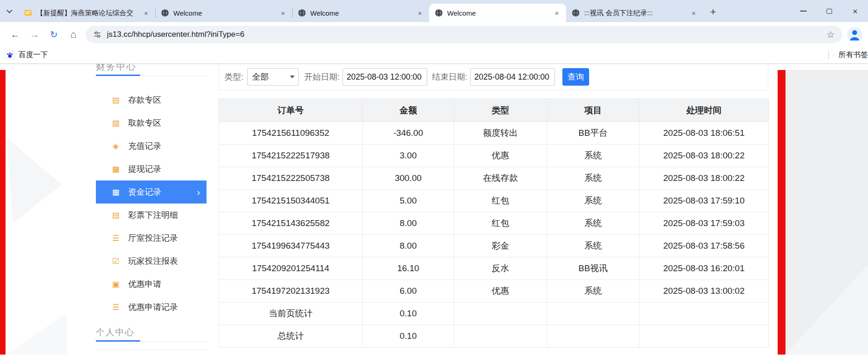  I want to click on player-bet-report-icon: ☑, so click(116, 262).